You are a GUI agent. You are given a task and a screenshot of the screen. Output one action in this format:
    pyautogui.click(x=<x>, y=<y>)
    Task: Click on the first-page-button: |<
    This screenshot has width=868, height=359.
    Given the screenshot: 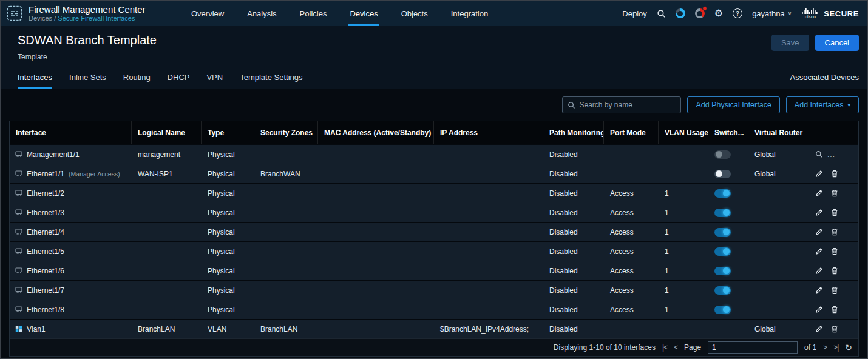 What is the action you would take?
    pyautogui.click(x=665, y=347)
    